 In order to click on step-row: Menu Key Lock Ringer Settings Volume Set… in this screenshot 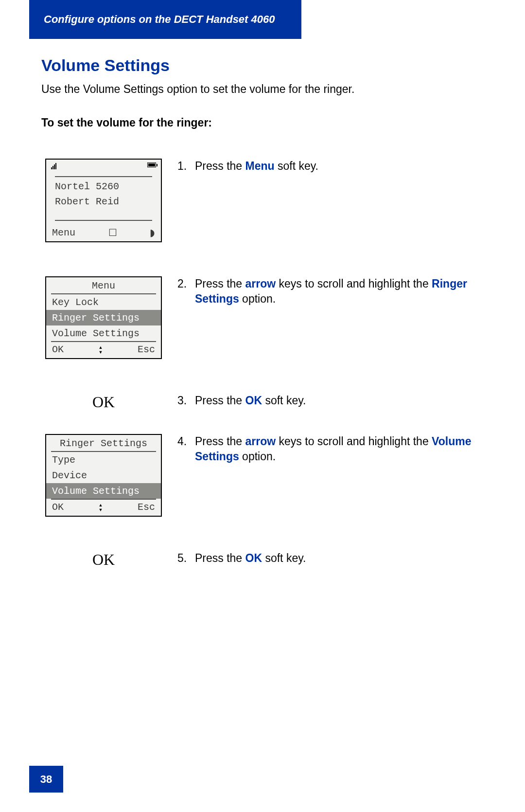, I will do `click(265, 318)`.